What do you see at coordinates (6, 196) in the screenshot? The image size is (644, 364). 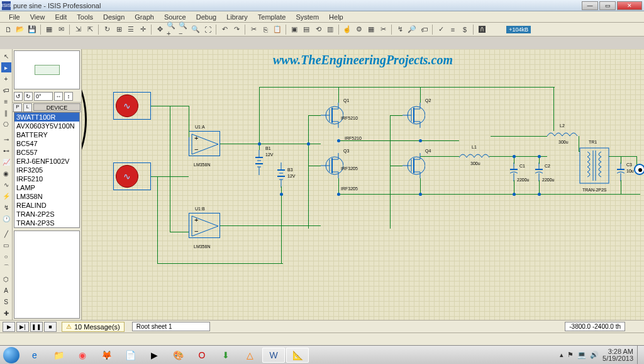 I see `voltage-probe-icon: ⚡` at bounding box center [6, 196].